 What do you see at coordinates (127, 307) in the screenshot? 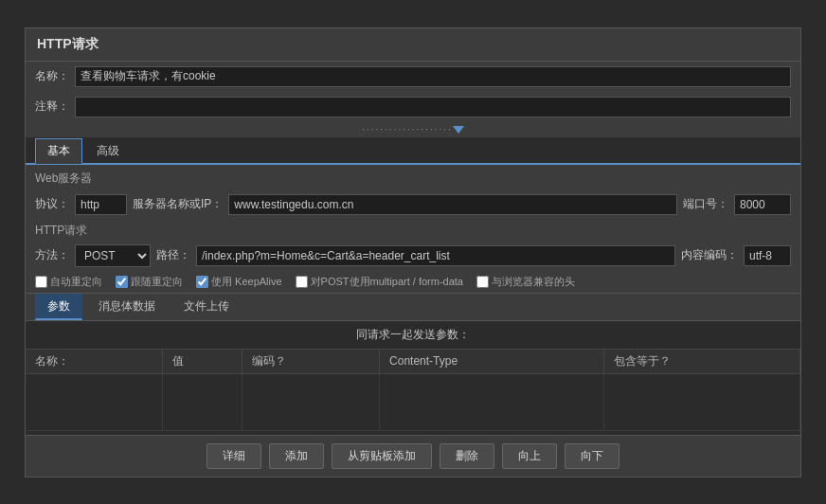
I see `sub-tab-body: 消息体数据` at bounding box center [127, 307].